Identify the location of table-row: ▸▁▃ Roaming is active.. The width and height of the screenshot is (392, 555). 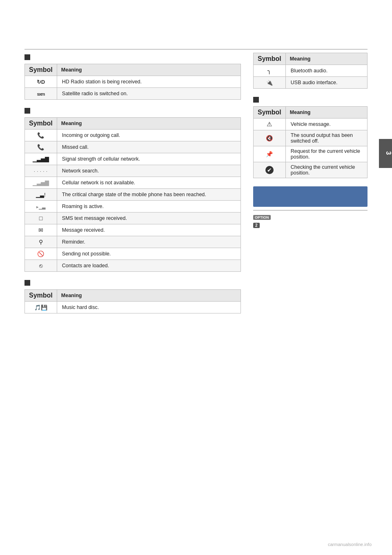
(133, 207).